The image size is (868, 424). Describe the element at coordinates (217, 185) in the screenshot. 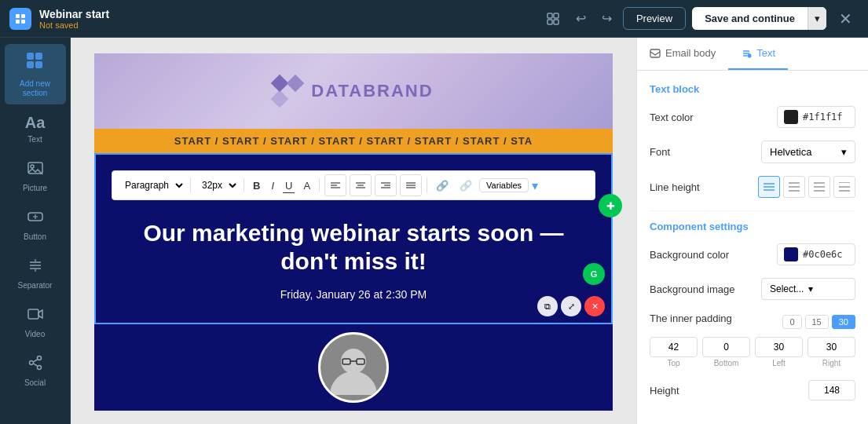

I see `font-size-select: 32px` at that location.